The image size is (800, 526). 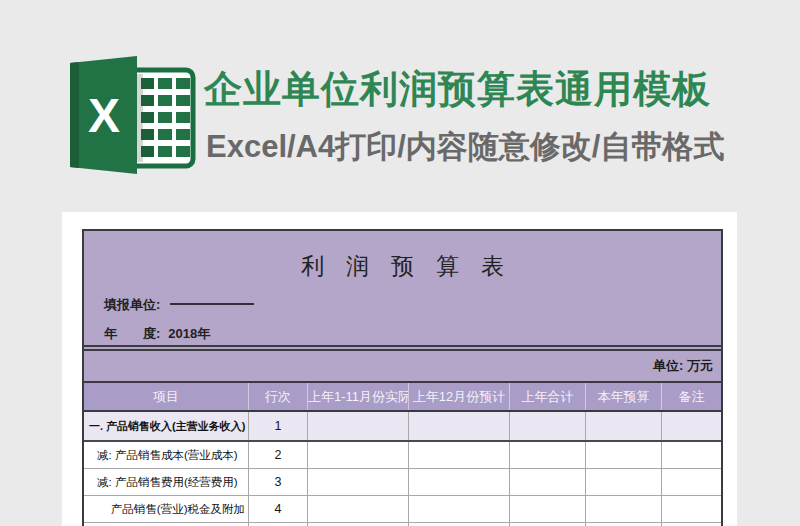 I want to click on year-label: 年 度:, so click(x=132, y=334).